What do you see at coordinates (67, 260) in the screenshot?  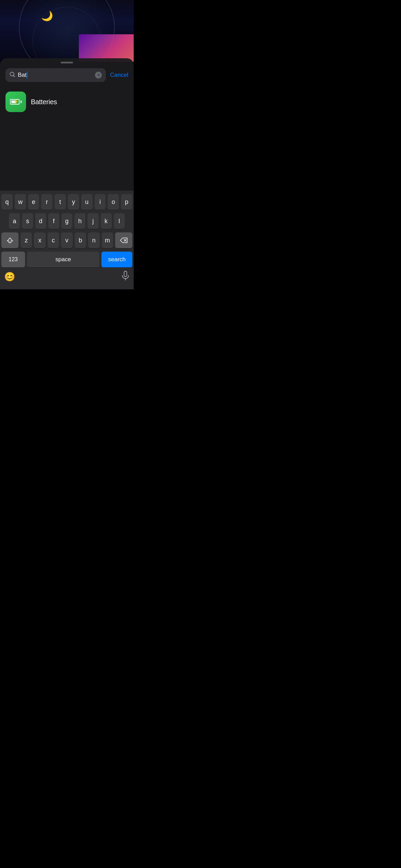 I see `keyboard-bottom-row: 123 space search` at bounding box center [67, 260].